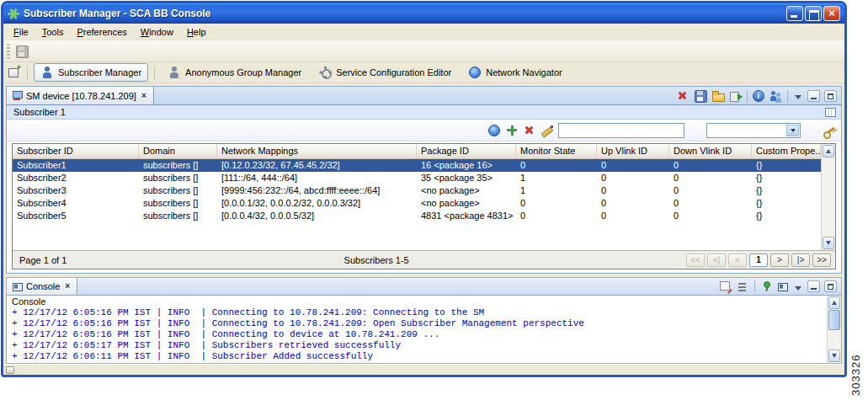  I want to click on scrollbar-thumb, so click(834, 320).